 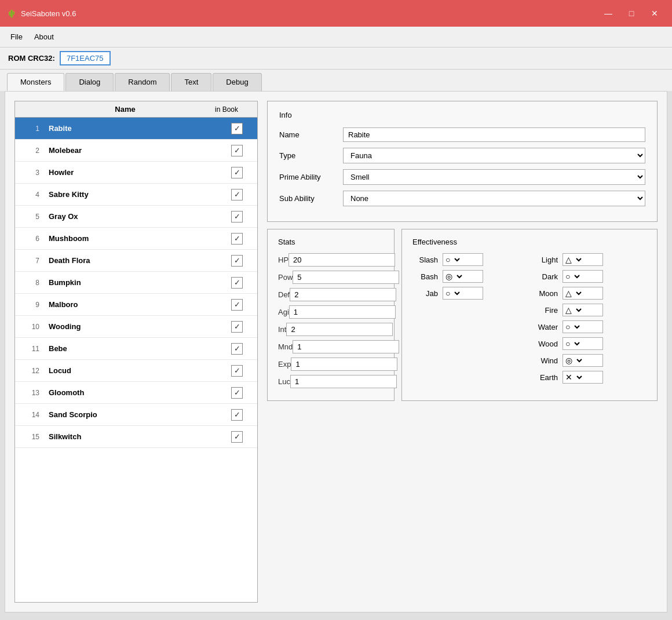 What do you see at coordinates (342, 312) in the screenshot?
I see `stat-input-agi` at bounding box center [342, 312].